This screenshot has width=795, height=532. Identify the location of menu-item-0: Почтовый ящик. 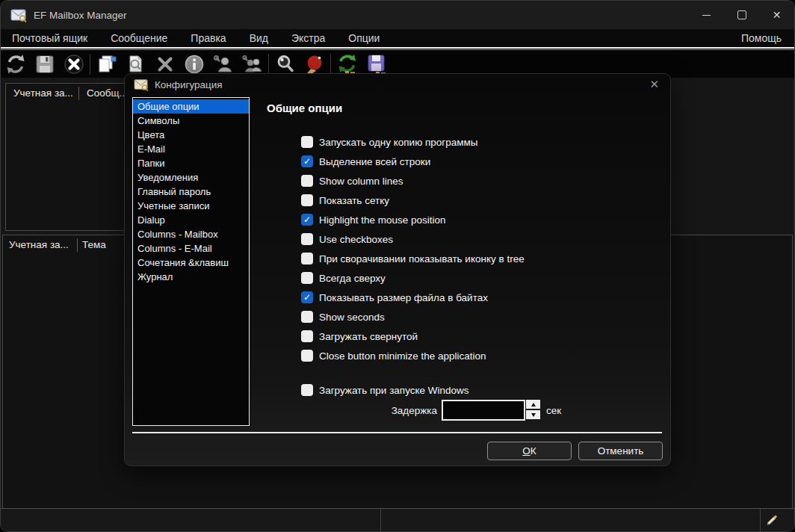
(49, 38).